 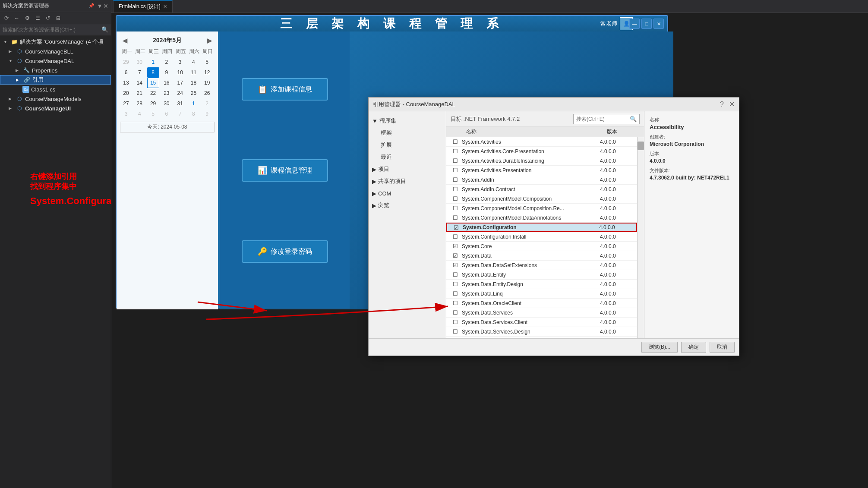 I want to click on se-item-dal: ▼ ⬡ CourseManageDAL, so click(x=55, y=61).